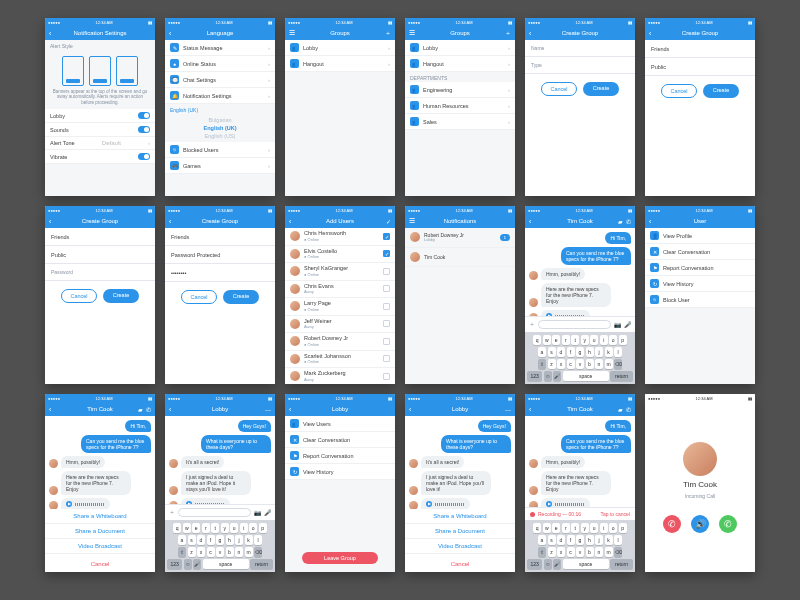  Describe the element at coordinates (542, 552) in the screenshot. I see `key: ⇧` at that location.